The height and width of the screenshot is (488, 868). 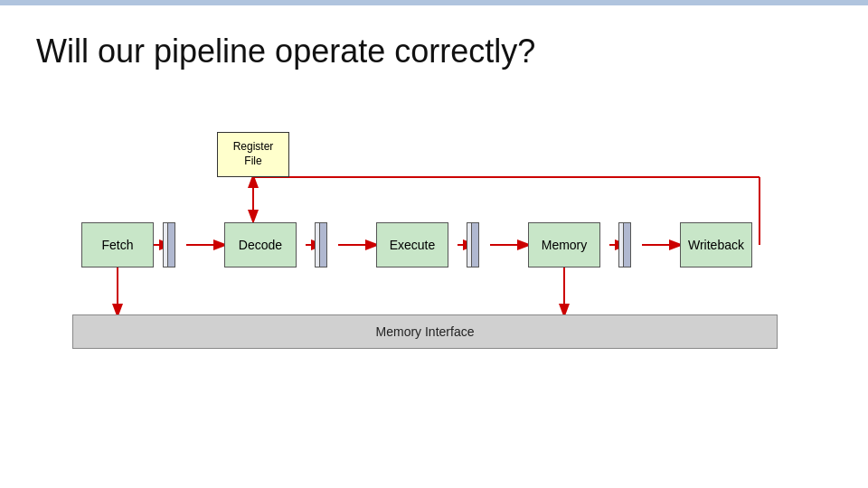 What do you see at coordinates (716, 245) in the screenshot?
I see `writeback-label: Writeback` at bounding box center [716, 245].